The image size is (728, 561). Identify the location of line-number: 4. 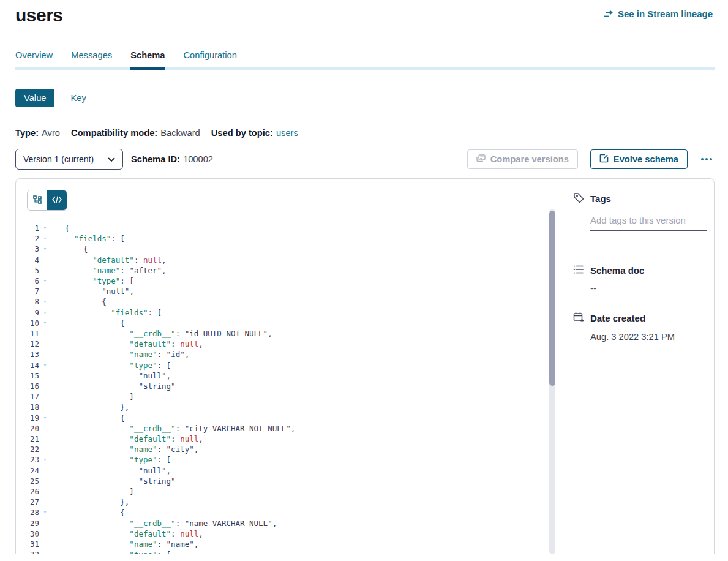
(28, 260).